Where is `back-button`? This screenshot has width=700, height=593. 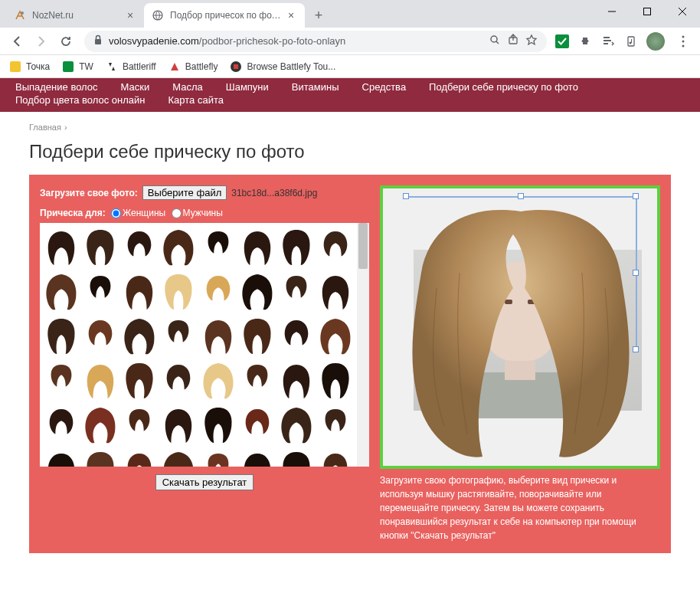
back-button is located at coordinates (17, 41).